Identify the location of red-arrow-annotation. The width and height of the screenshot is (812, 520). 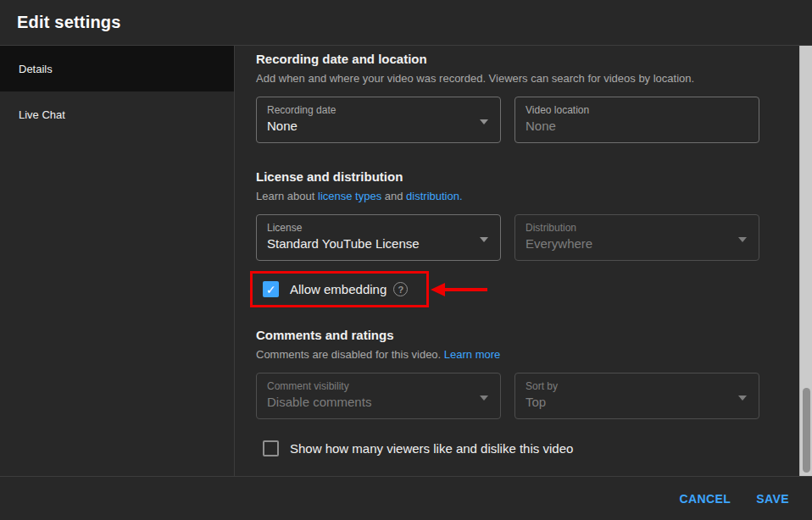
(459, 290).